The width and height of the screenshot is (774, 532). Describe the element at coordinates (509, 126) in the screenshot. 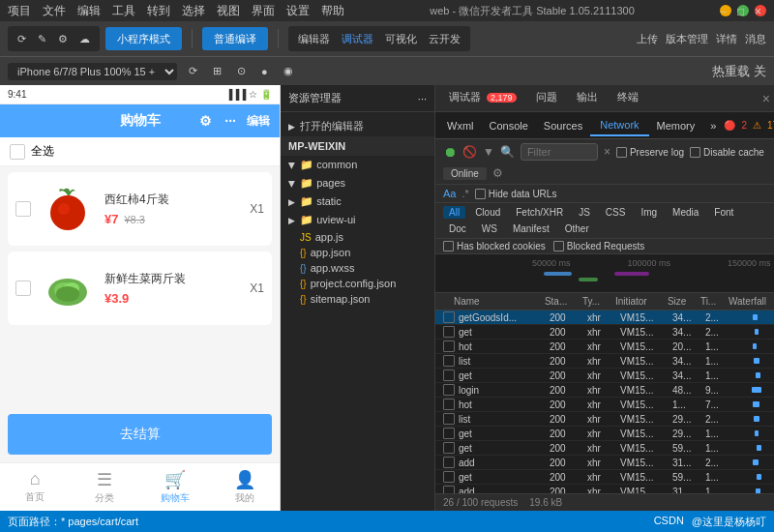

I see `tab-console: Console` at that location.